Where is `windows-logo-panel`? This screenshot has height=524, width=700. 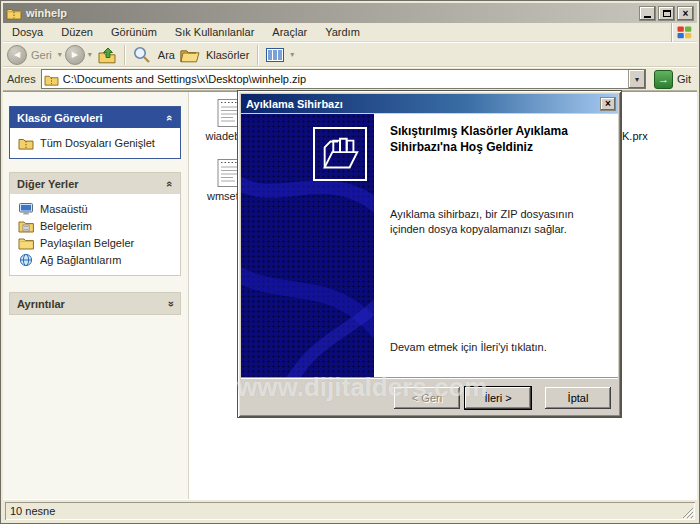
windows-logo-panel is located at coordinates (684, 32).